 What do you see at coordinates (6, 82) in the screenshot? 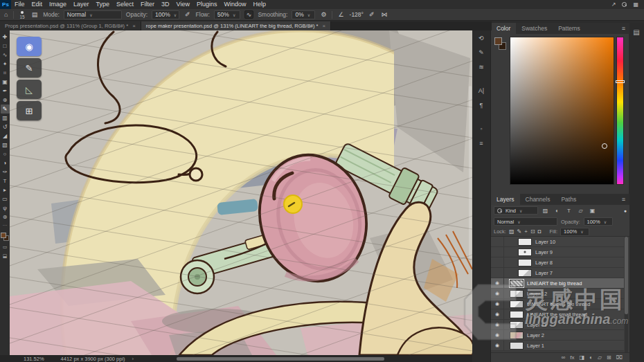
I see `frame-tool: ▣` at bounding box center [6, 82].